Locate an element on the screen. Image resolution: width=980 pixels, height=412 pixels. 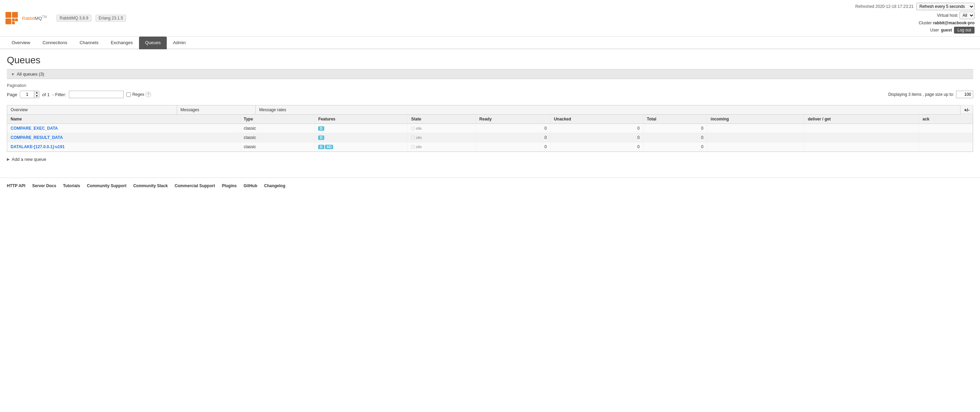
add-queue-arrow-icon: ▶ is located at coordinates (8, 159).